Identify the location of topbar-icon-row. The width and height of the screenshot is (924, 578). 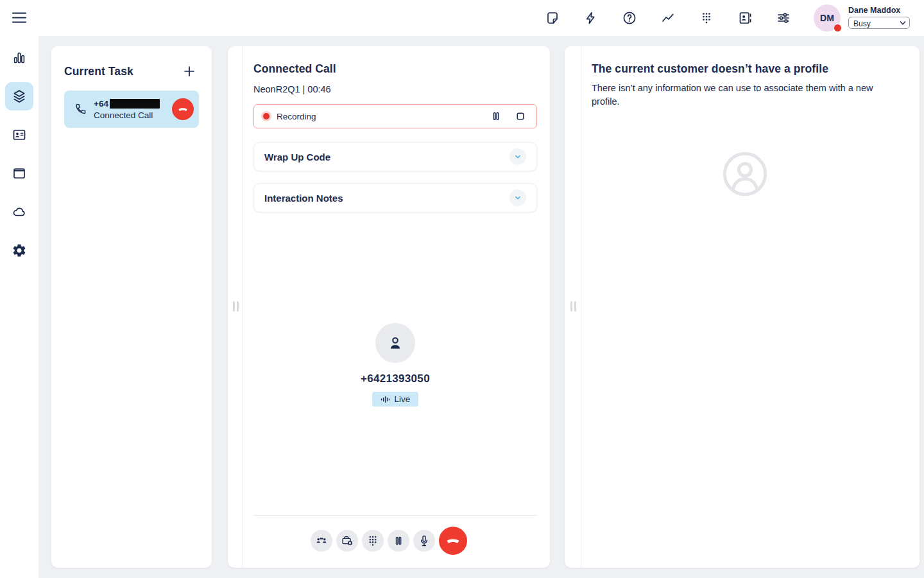
(668, 18).